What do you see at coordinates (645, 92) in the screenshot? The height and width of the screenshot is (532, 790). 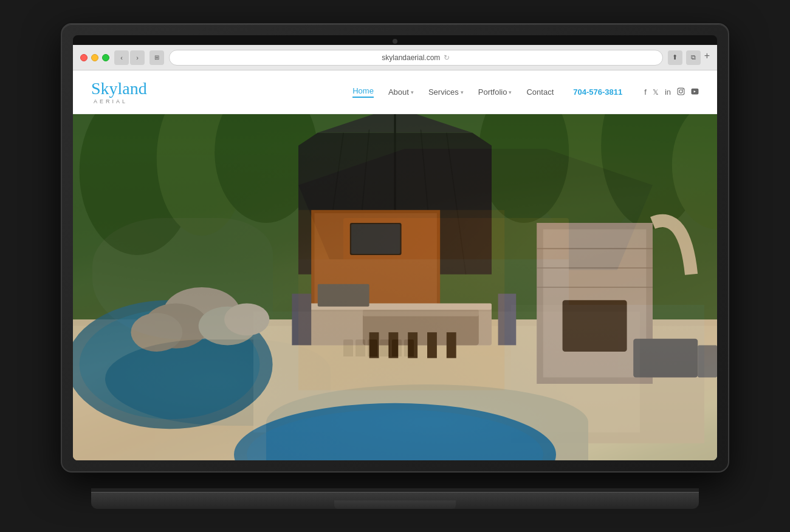 I see `facebook-icon: f` at bounding box center [645, 92].